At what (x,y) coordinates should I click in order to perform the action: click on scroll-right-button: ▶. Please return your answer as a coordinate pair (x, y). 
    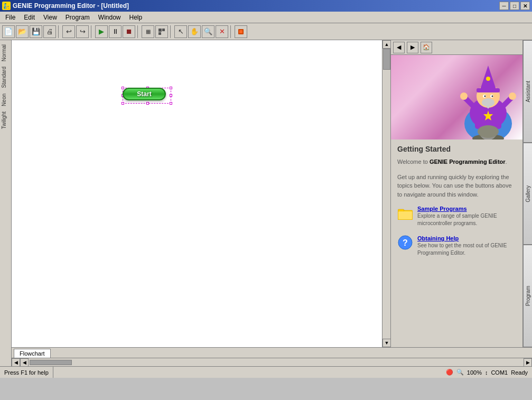
    Looking at the image, I should click on (528, 362).